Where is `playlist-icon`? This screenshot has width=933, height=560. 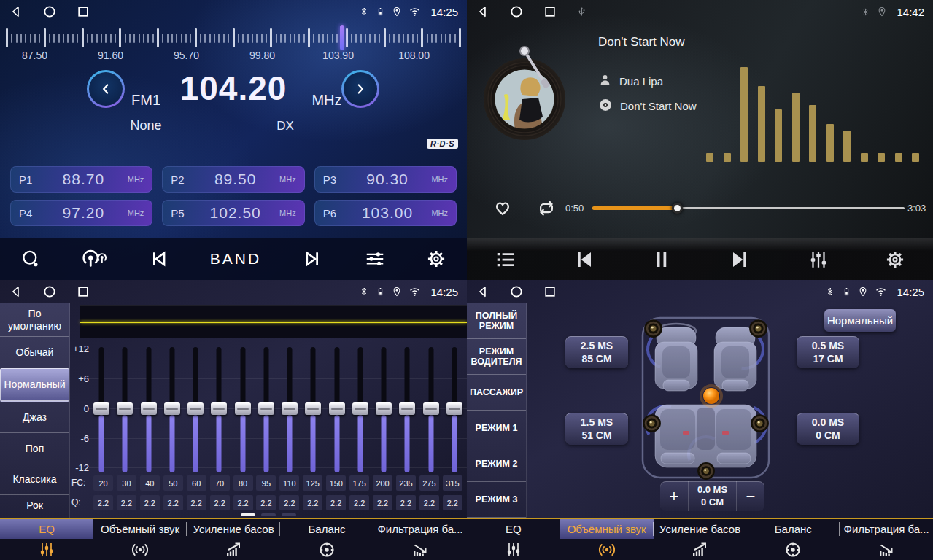
playlist-icon is located at coordinates (506, 260).